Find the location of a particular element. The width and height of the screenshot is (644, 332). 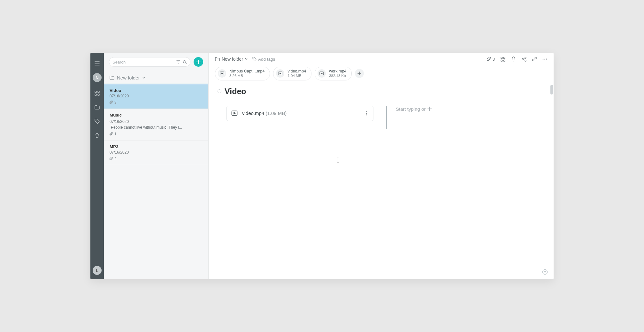

attachments-count: 3 is located at coordinates (494, 59).